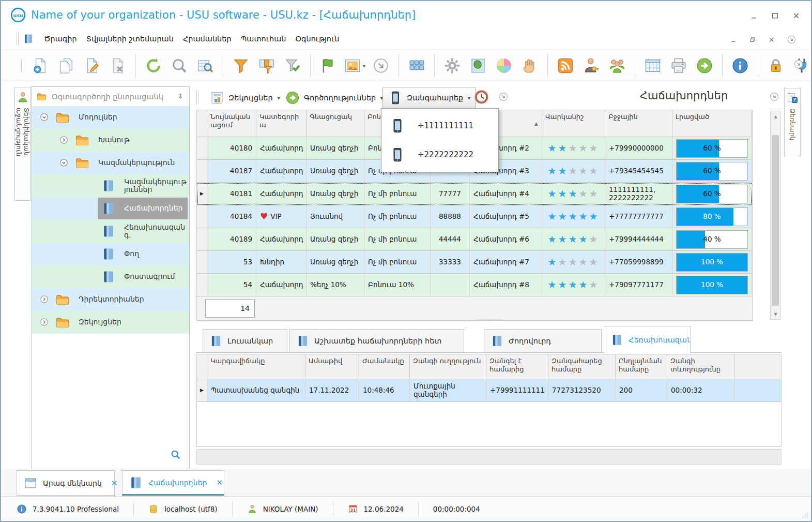 Image resolution: width=812 pixels, height=522 pixels. I want to click on call-number-item: +1111111111, so click(440, 126).